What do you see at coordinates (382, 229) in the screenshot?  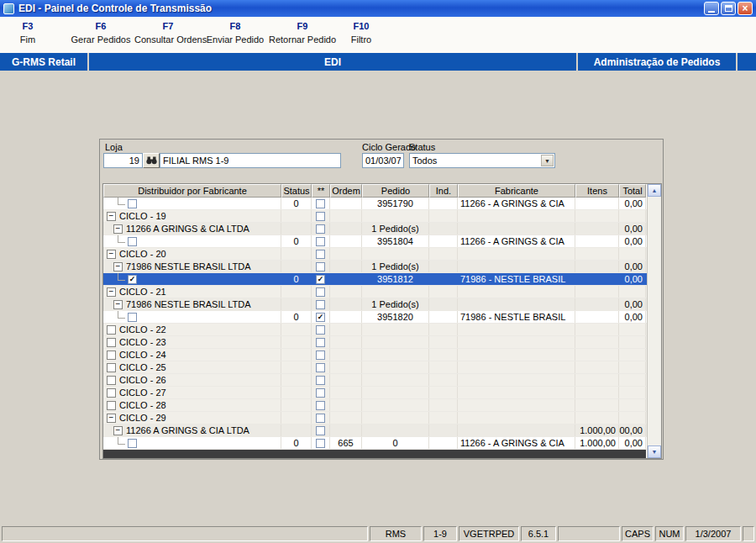 I see `grid-row-subgroup: −11266 A GRINGS & CIA LTDA1 Pedido(s)0,0…` at bounding box center [382, 229].